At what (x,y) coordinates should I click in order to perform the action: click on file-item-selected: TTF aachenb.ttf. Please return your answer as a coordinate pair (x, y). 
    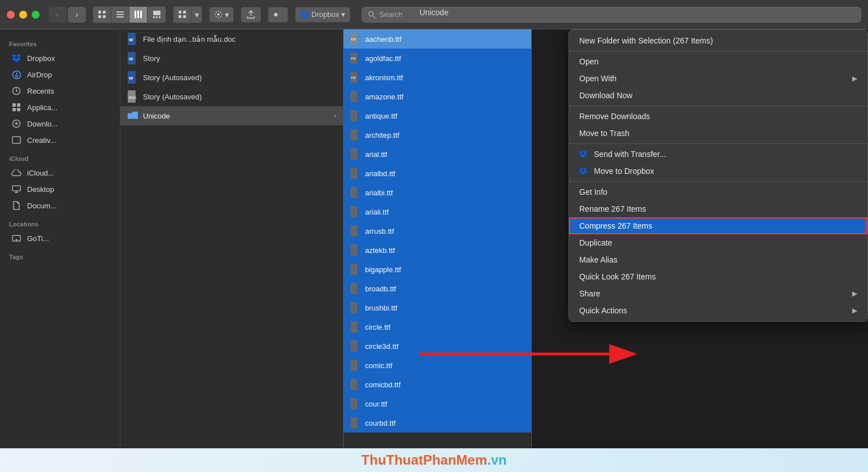
    Looking at the image, I should click on (437, 39).